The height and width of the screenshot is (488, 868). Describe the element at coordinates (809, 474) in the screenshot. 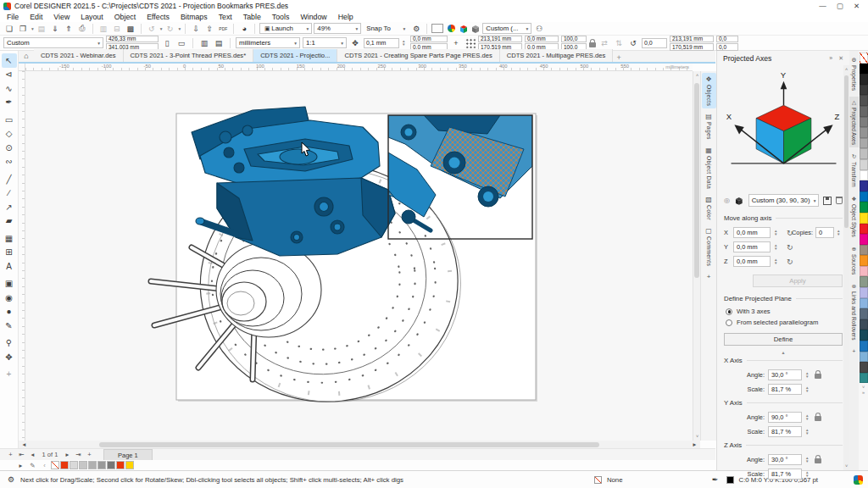

I see `z-scale-spinner: ▲▼` at that location.